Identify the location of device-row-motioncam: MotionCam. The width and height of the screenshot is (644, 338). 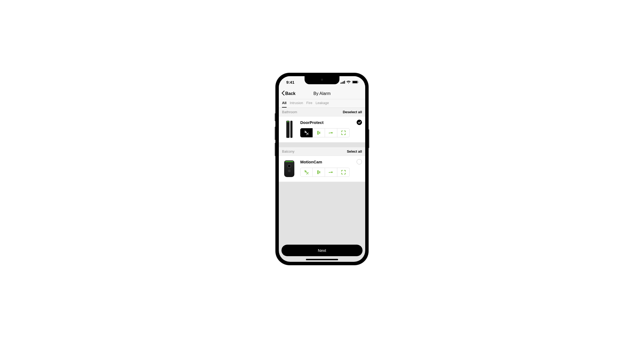
(322, 169).